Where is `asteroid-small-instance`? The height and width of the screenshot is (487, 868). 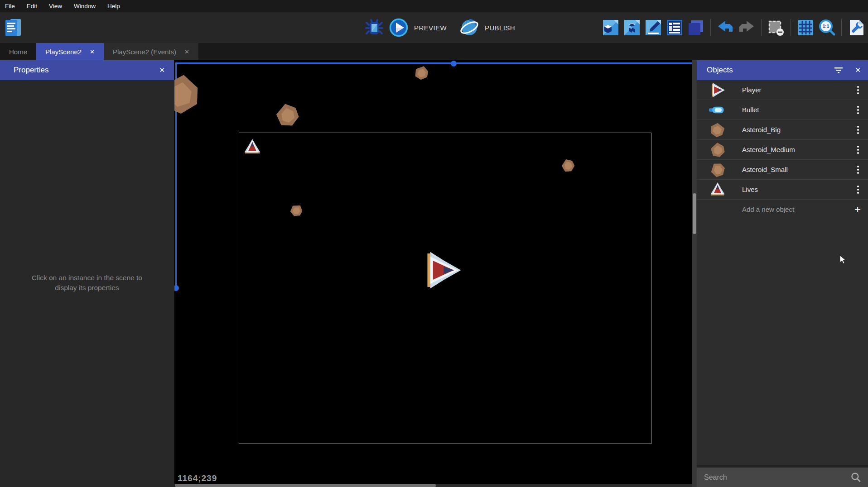 asteroid-small-instance is located at coordinates (421, 72).